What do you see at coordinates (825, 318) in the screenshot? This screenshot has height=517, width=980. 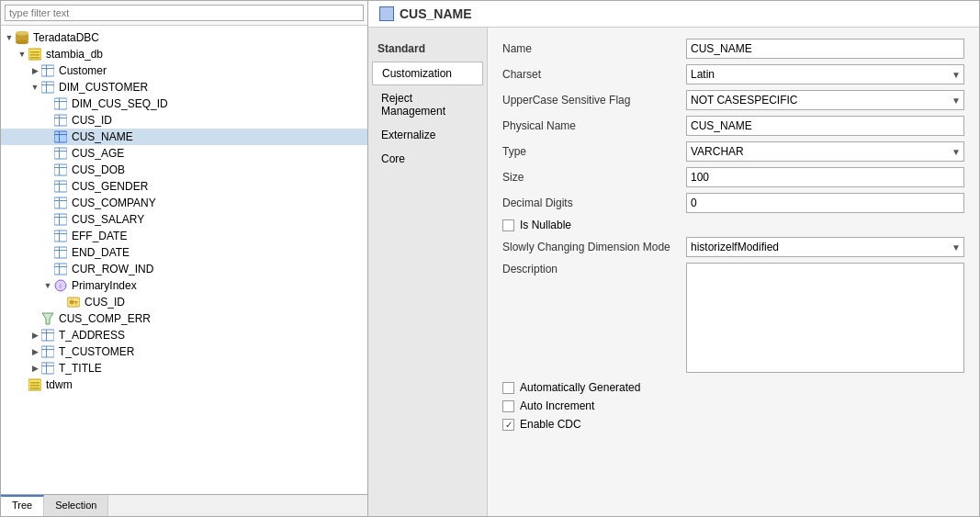 I see `description-textarea` at bounding box center [825, 318].